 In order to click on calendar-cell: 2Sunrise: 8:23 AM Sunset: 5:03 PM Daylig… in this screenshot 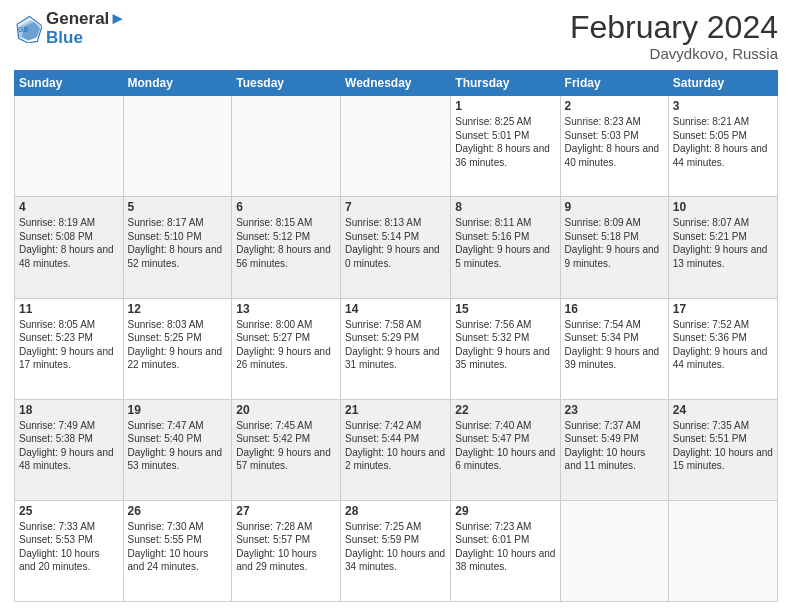, I will do `click(614, 146)`.